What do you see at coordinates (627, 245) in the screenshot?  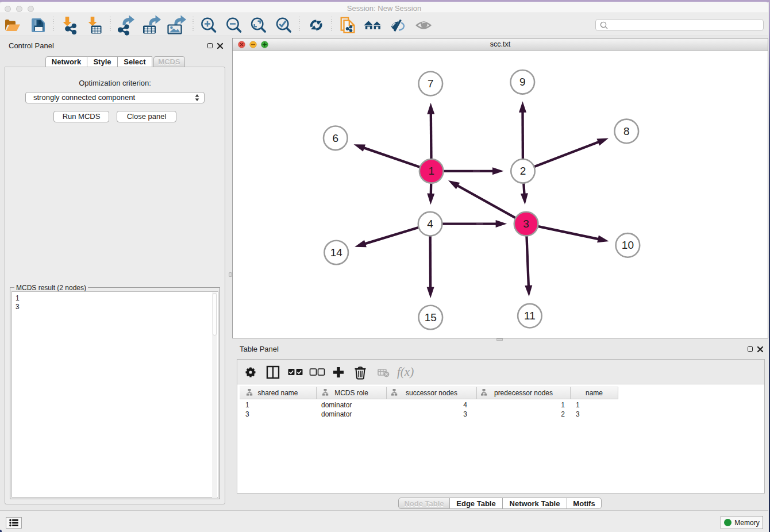 I see `svg-text: 10` at bounding box center [627, 245].